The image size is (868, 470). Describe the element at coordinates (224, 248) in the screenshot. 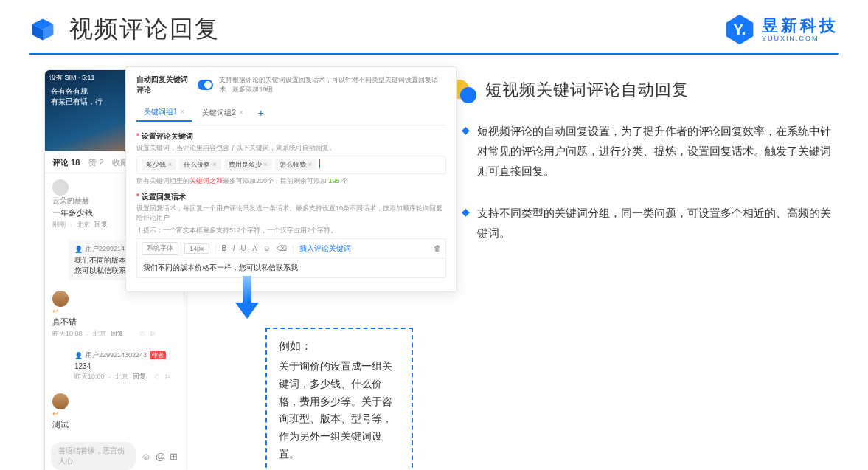

I see `bold-icon: B` at that location.